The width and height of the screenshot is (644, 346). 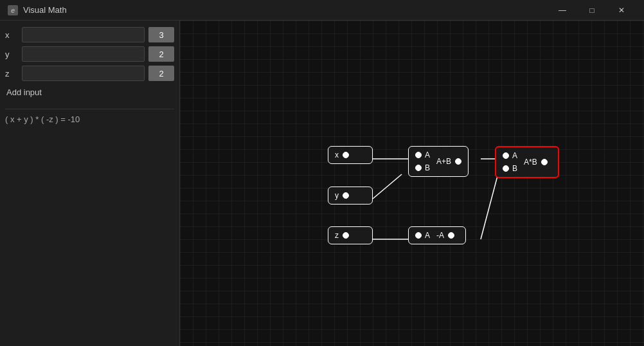 I want to click on app-title: Visual Math, so click(x=285, y=10).